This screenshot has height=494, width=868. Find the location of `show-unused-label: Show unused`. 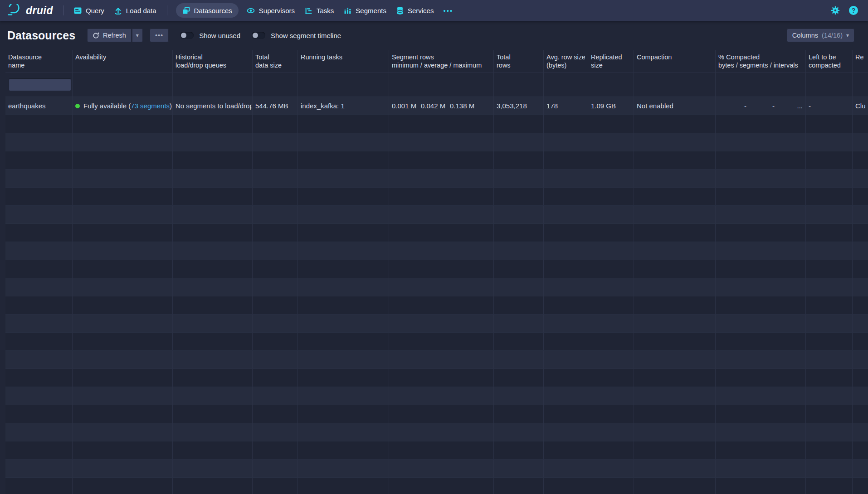

show-unused-label: Show unused is located at coordinates (219, 35).